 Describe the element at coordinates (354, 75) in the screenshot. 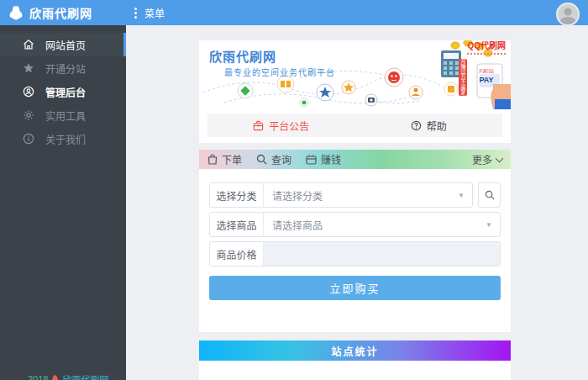

I see `promo-banner: 欣雨代刷网 最专业的空间业务代刷平台 QQ代刷网 月赚过万不是梦! 开通日结 P…` at that location.